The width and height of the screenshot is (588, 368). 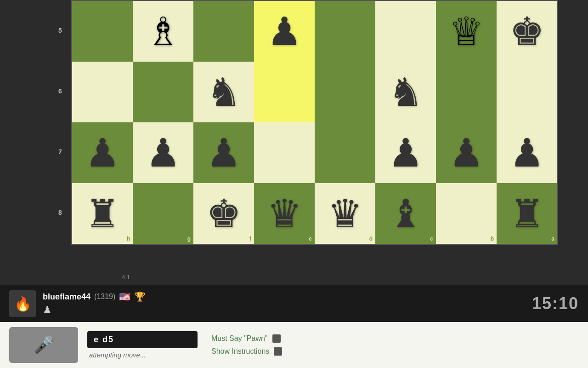 What do you see at coordinates (527, 213) in the screenshot?
I see `piece-black-rook-a8: ♜` at bounding box center [527, 213].